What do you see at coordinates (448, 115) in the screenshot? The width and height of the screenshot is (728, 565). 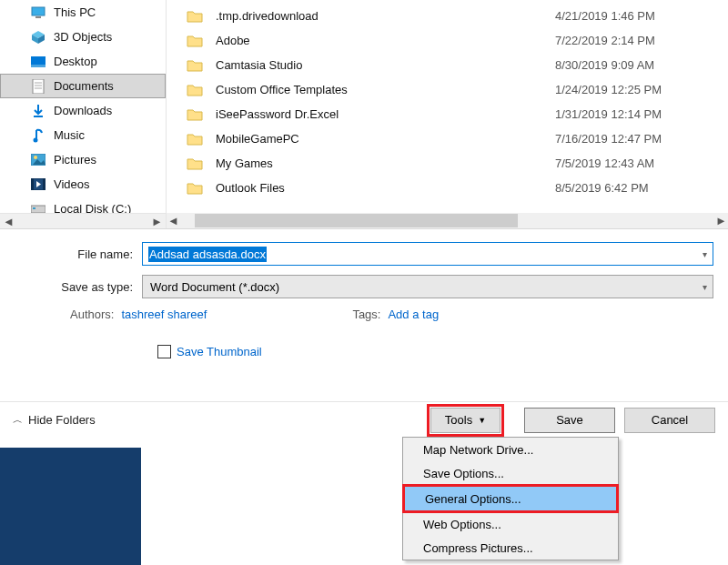 I see `file-row: iSeePassword Dr.Excel1/31/2019 12:14 PM` at bounding box center [448, 115].